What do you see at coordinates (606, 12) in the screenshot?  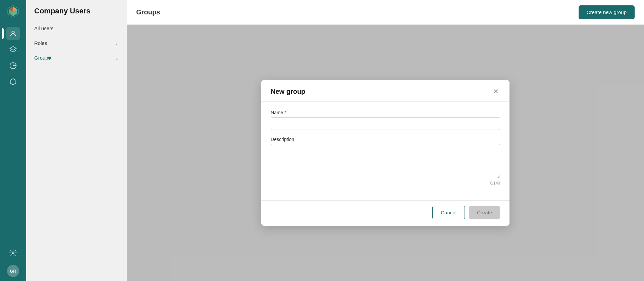 I see `create-new-group-button: Create new group` at bounding box center [606, 12].